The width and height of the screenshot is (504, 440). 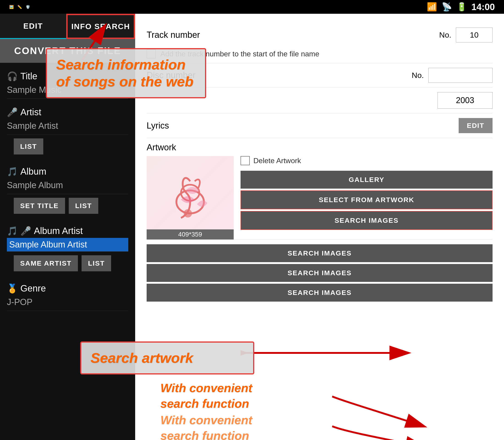 What do you see at coordinates (68, 303) in the screenshot?
I see `genre-value: J-POP` at bounding box center [68, 303].